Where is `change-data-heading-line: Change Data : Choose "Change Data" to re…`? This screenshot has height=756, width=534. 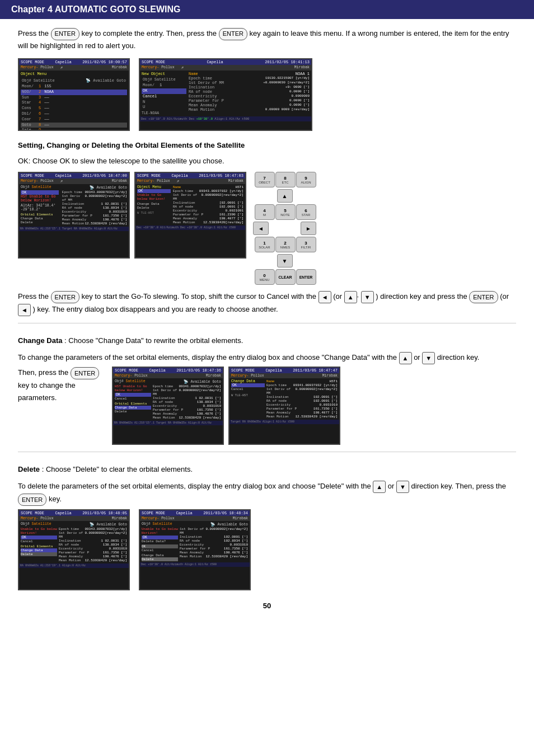 change-data-heading-line: Change Data : Choose "Change Data" to re… is located at coordinates (267, 341).